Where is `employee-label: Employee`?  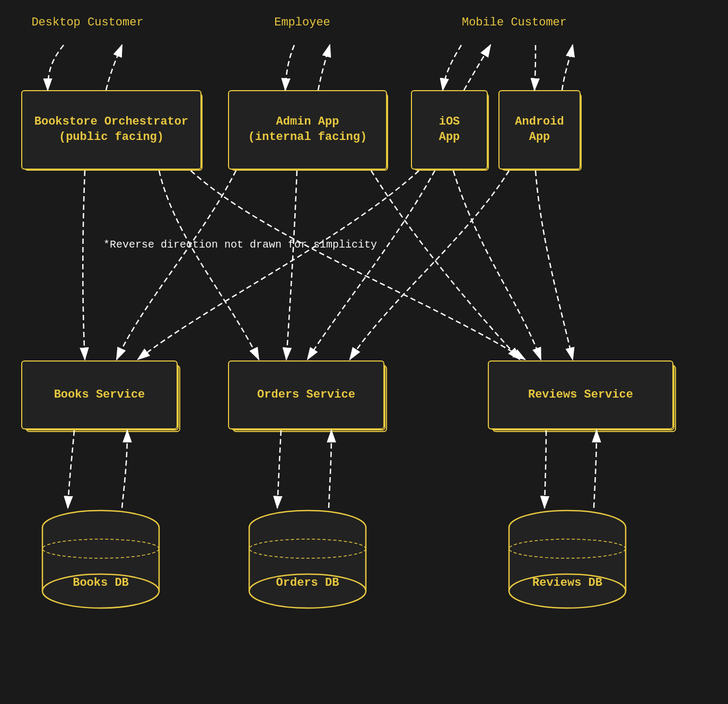 employee-label: Employee is located at coordinates (302, 22).